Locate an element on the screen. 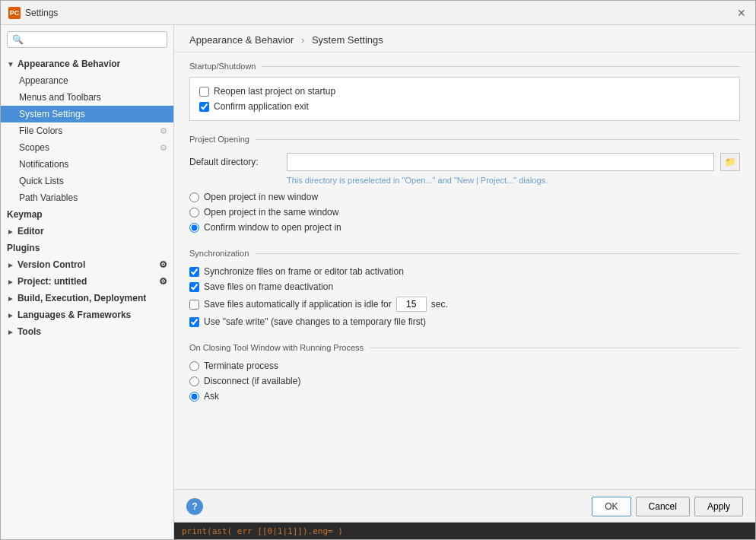 This screenshot has height=540, width=756. confirm-exit-checkbox is located at coordinates (204, 106).